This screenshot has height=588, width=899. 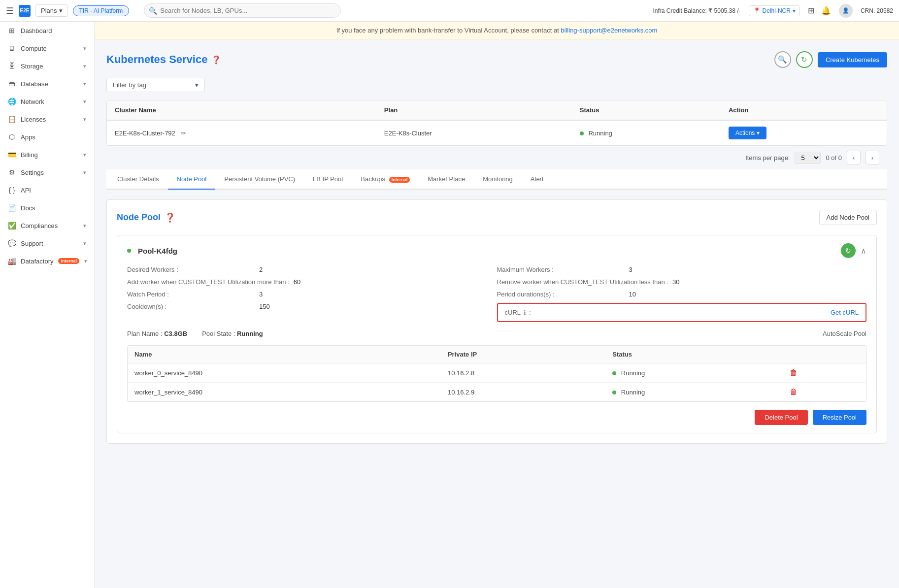 I want to click on plan-cell: E2E-K8s-Cluster, so click(x=474, y=133).